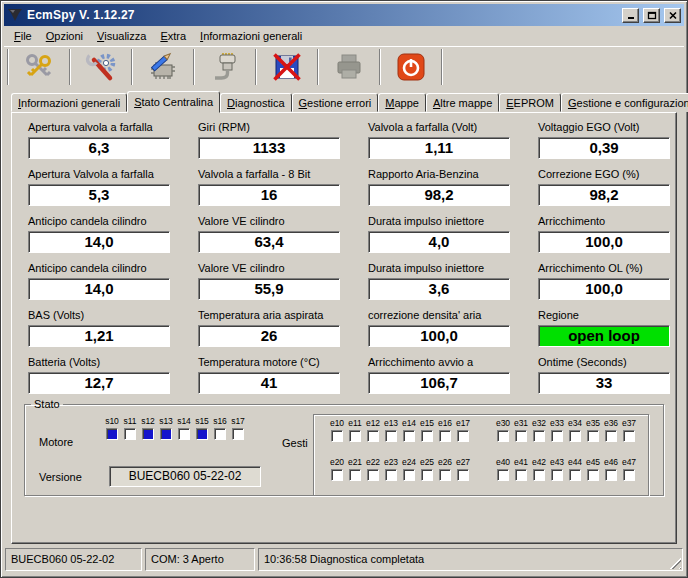  Describe the element at coordinates (163, 67) in the screenshot. I see `chip-edit-button` at that location.